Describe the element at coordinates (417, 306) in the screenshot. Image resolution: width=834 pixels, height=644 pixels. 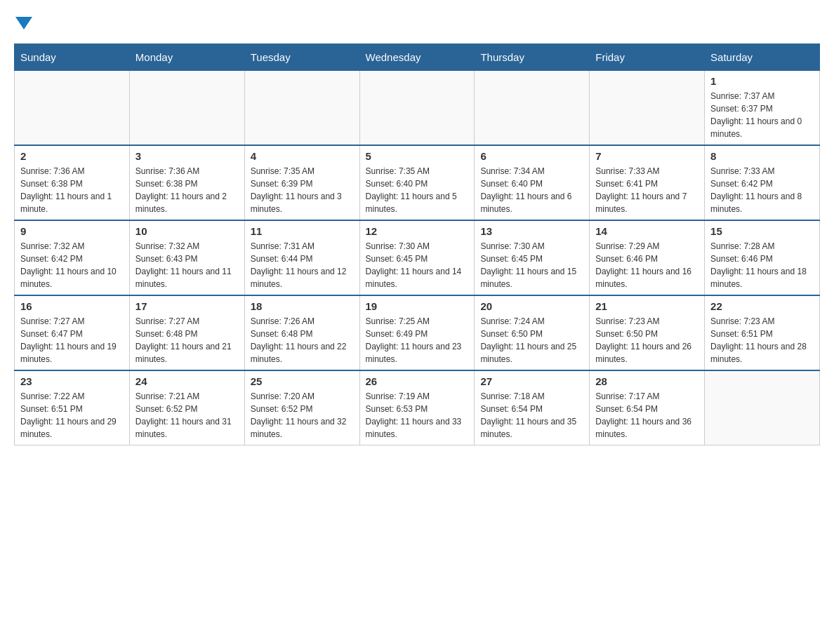
I see `day-number: 19` at that location.